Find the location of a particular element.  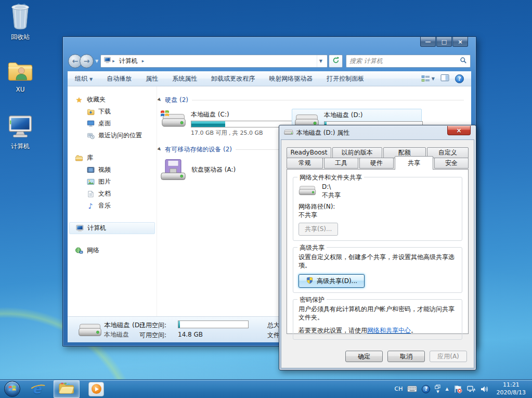

sidebar-item-pictures: 图片 is located at coordinates (112, 182).